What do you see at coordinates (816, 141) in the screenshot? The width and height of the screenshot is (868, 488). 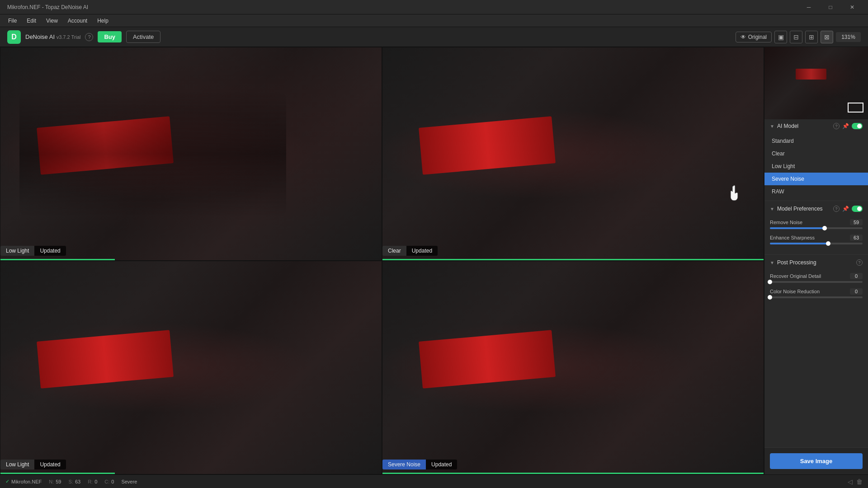 I see `model-option-standard: Standard` at bounding box center [816, 141].